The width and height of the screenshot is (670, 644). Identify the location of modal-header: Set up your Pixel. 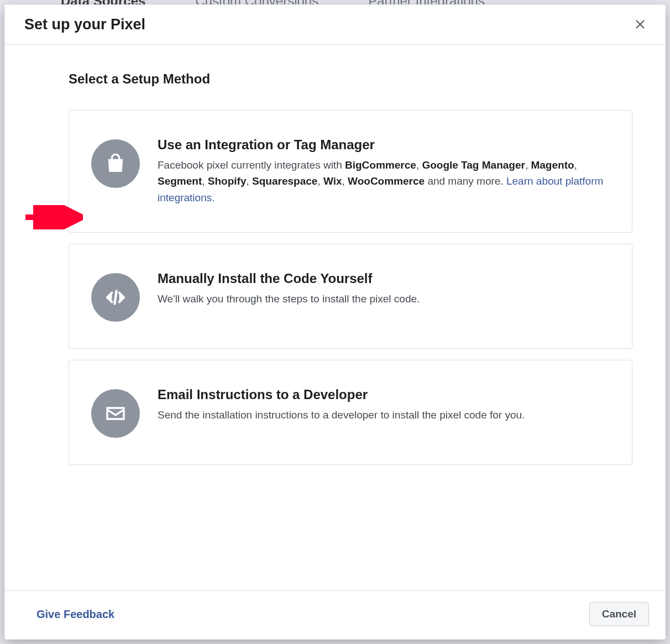
(335, 24).